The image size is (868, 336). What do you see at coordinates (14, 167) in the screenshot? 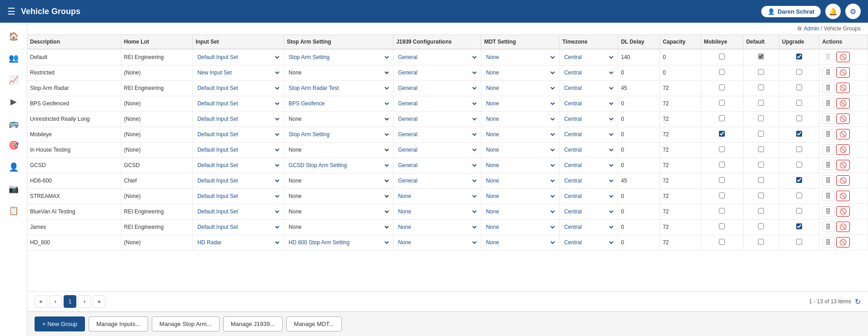
I see `sidebar-item-person: 👤` at bounding box center [14, 167].